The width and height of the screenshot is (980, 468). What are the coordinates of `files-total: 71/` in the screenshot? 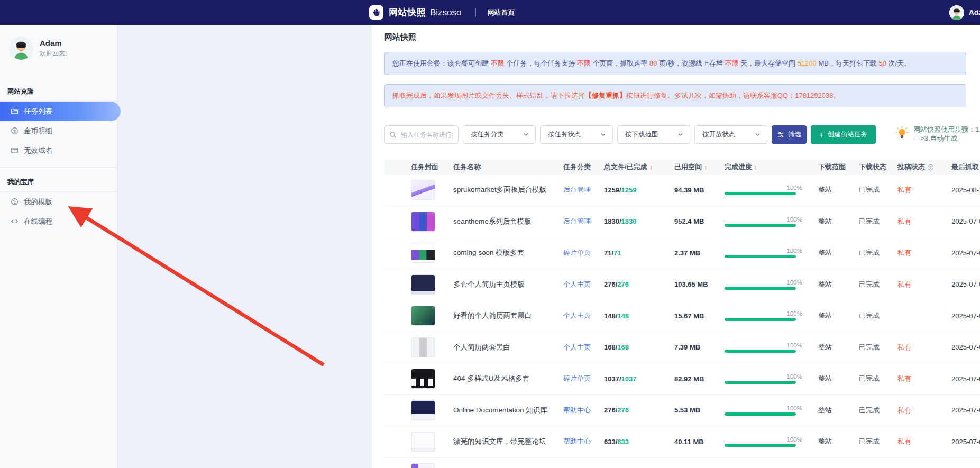 It's located at (609, 253).